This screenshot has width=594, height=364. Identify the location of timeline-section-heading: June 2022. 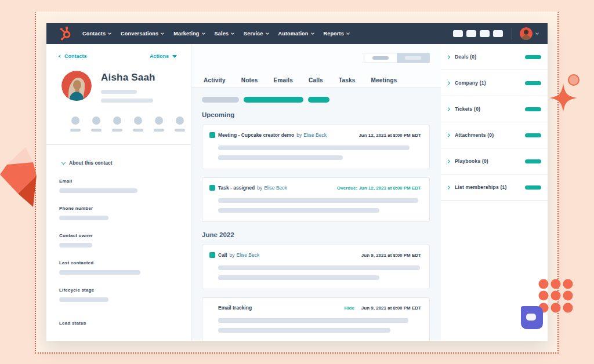
(316, 235).